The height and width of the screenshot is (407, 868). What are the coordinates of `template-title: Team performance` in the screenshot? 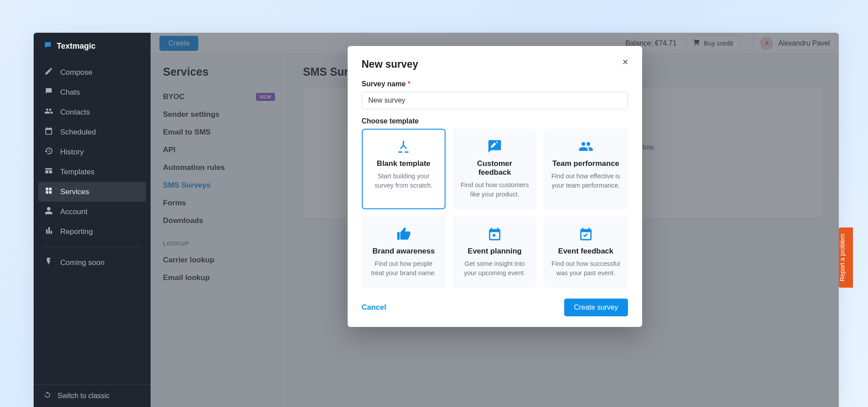 It's located at (585, 164).